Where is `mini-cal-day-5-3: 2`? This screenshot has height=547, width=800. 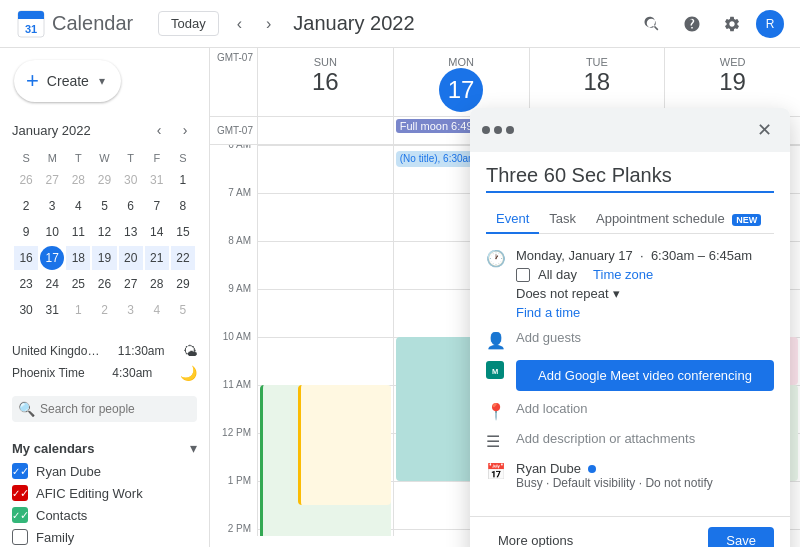
mini-cal-day-5-3: 2 is located at coordinates (104, 310).